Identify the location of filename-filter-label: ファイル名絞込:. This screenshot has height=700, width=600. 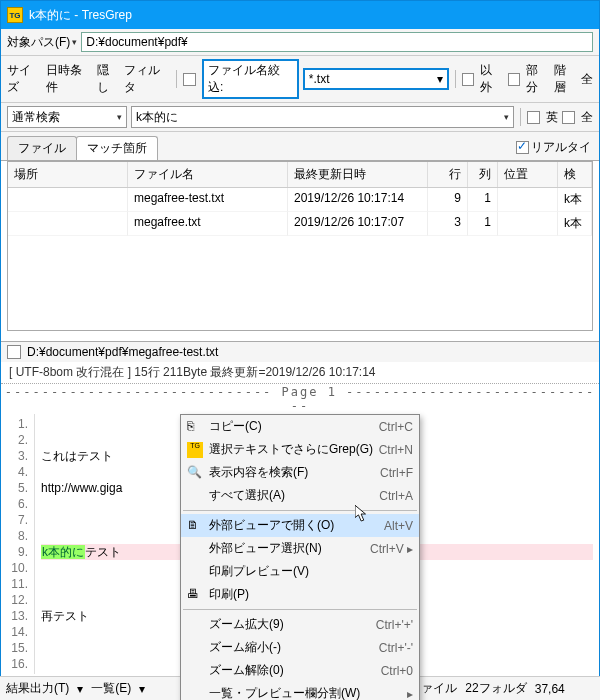
(250, 79).